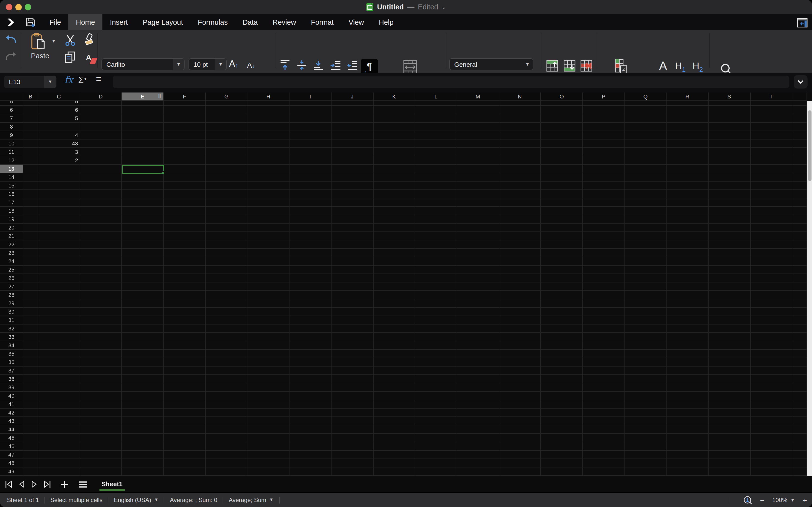 The height and width of the screenshot is (507, 812). Describe the element at coordinates (771, 412) in the screenshot. I see `cell-T42` at that location.